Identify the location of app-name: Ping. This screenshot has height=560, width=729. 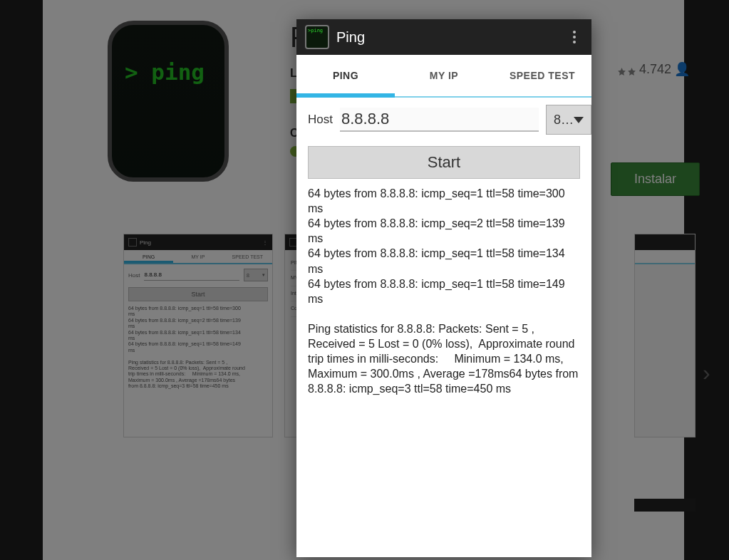
(351, 37).